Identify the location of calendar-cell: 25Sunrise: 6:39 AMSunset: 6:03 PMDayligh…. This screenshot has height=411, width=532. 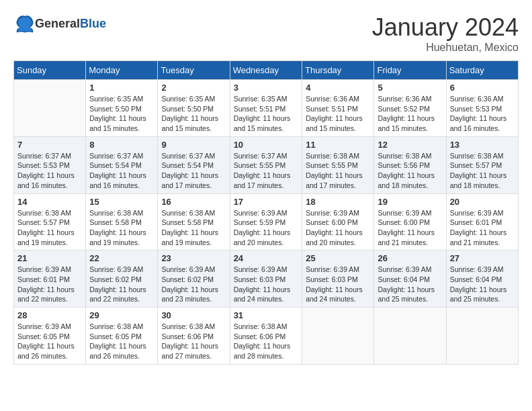
(339, 279).